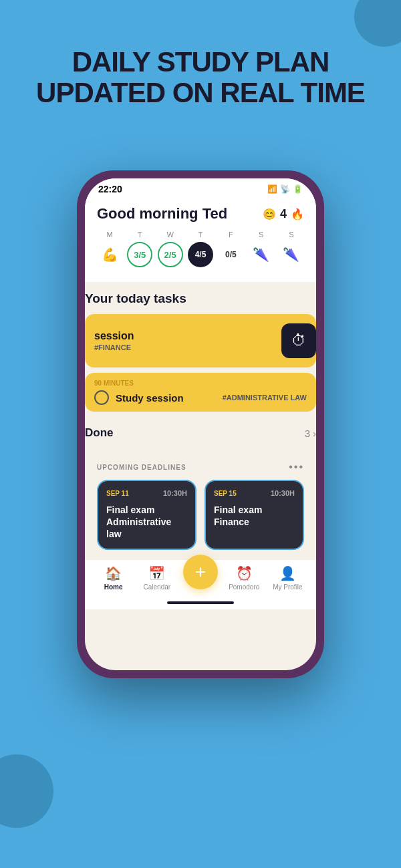 Image resolution: width=401 pixels, height=868 pixels. What do you see at coordinates (231, 249) in the screenshot?
I see `day-col-fri: F 0/5` at bounding box center [231, 249].